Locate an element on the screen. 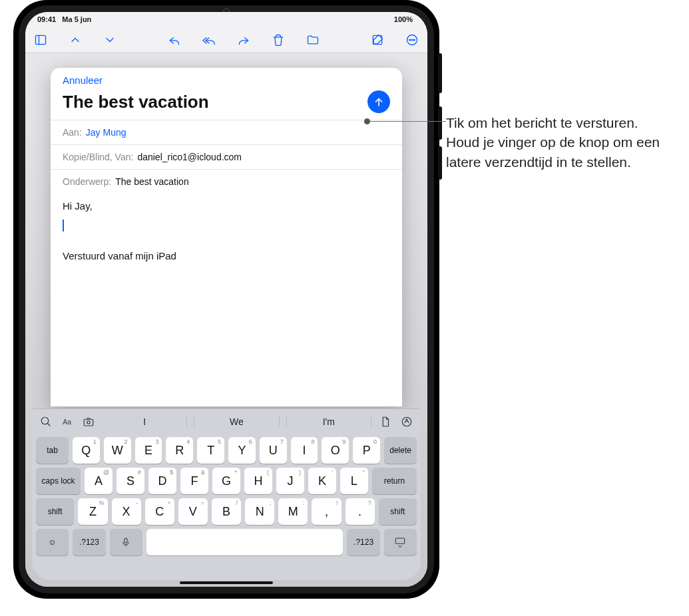 Image resolution: width=689 pixels, height=616 pixels. dismiss-keyboard-key is located at coordinates (401, 542).